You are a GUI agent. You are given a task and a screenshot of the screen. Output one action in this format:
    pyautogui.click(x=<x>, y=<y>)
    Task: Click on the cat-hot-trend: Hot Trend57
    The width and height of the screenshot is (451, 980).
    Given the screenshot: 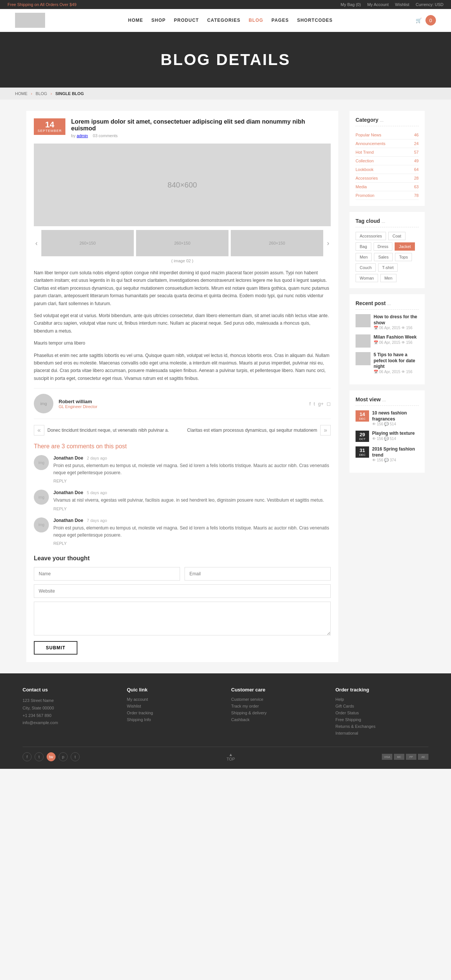 What is the action you would take?
    pyautogui.click(x=387, y=152)
    